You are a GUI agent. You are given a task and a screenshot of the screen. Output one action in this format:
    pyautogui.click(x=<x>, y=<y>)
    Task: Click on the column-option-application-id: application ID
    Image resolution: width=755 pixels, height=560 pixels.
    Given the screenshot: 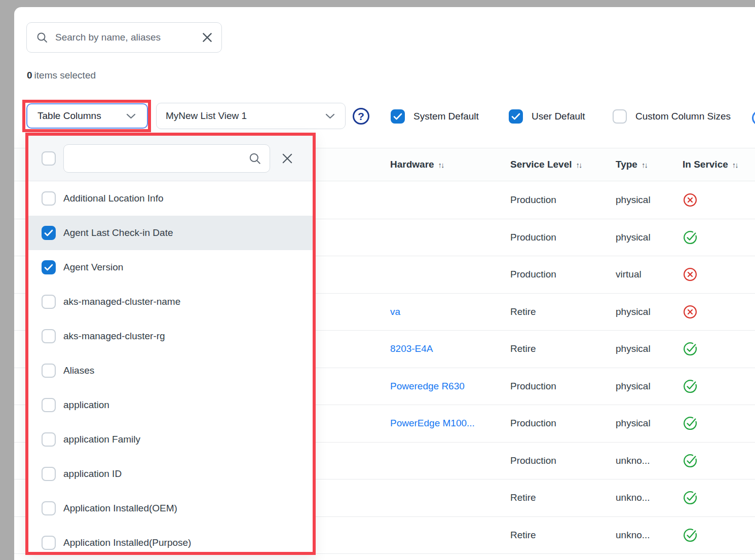 What is the action you would take?
    pyautogui.click(x=170, y=474)
    